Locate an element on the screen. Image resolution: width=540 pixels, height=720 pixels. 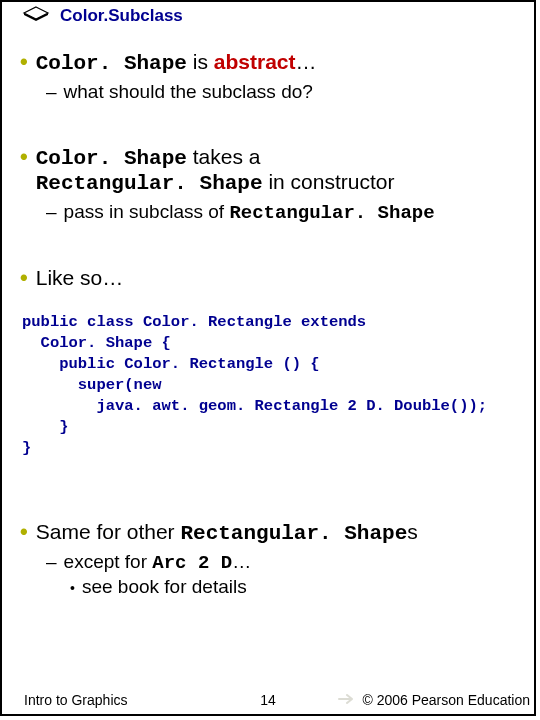
bullet-4-text: Same for other Rectangular. Shapes is located at coordinates (227, 532).